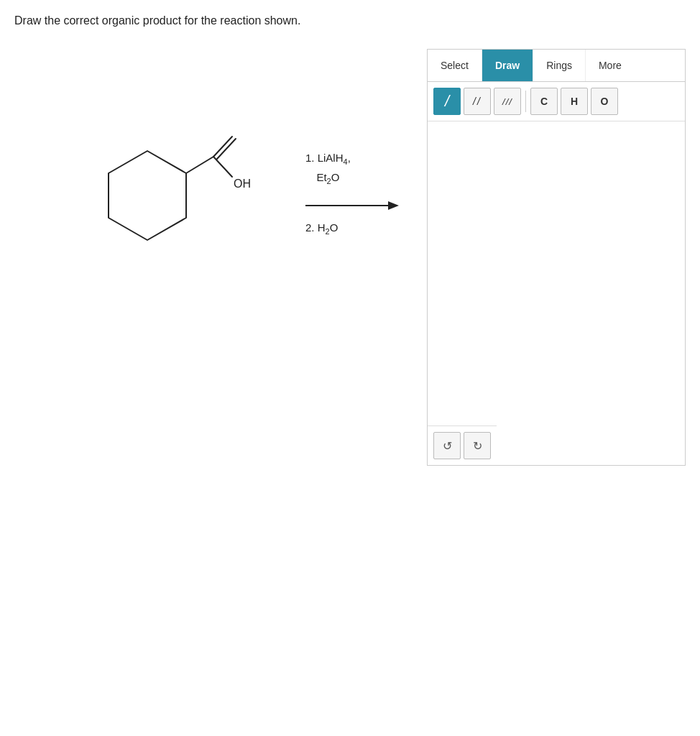  I want to click on undo-icon: ↺, so click(447, 446).